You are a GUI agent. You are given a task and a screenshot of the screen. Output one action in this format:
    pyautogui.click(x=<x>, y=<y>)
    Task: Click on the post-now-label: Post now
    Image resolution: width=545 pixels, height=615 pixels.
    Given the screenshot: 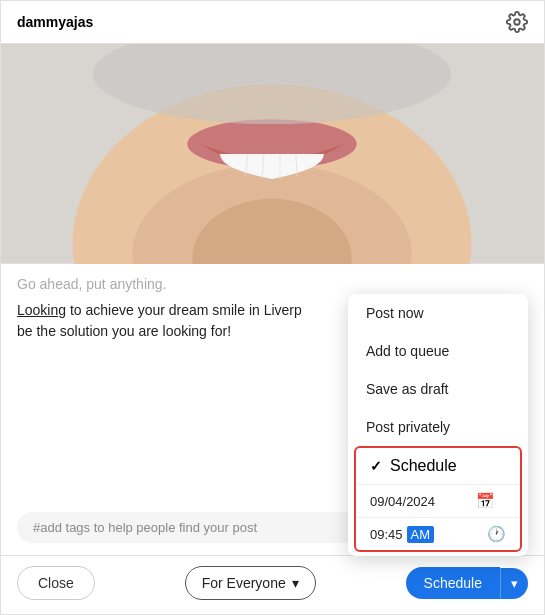 What is the action you would take?
    pyautogui.click(x=395, y=313)
    